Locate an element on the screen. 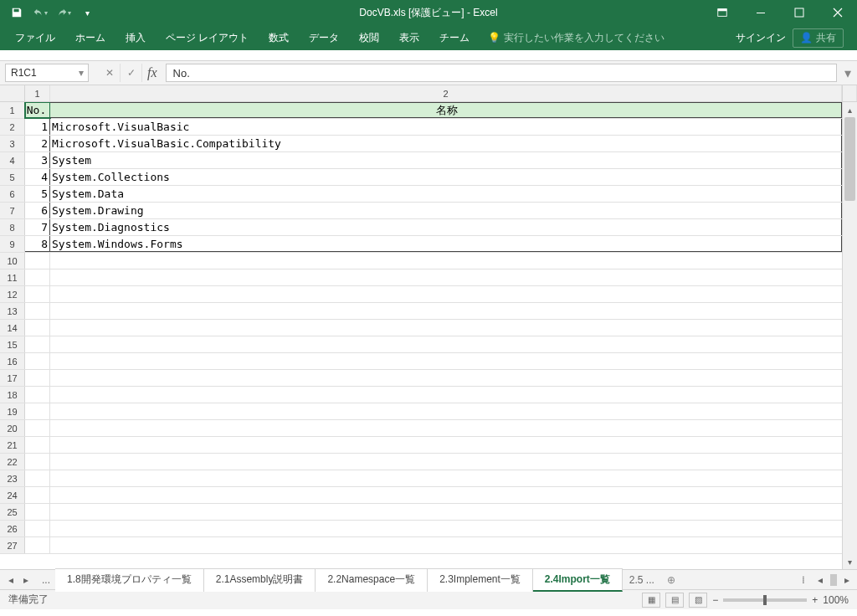 This screenshot has height=616, width=857. tab-home: ホーム is located at coordinates (90, 38).